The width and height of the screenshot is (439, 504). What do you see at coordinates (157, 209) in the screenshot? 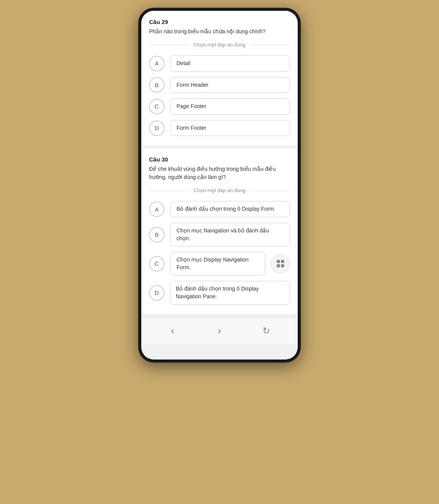
I see `option-a-letter-30: A` at bounding box center [157, 209].